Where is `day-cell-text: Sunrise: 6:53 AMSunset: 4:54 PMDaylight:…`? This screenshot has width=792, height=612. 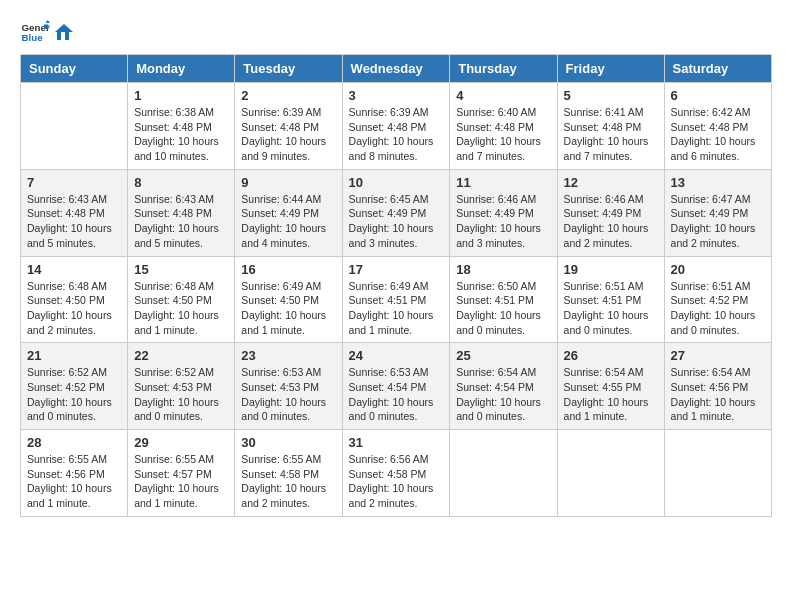 day-cell-text: Sunrise: 6:53 AMSunset: 4:54 PMDaylight:… is located at coordinates (396, 394).